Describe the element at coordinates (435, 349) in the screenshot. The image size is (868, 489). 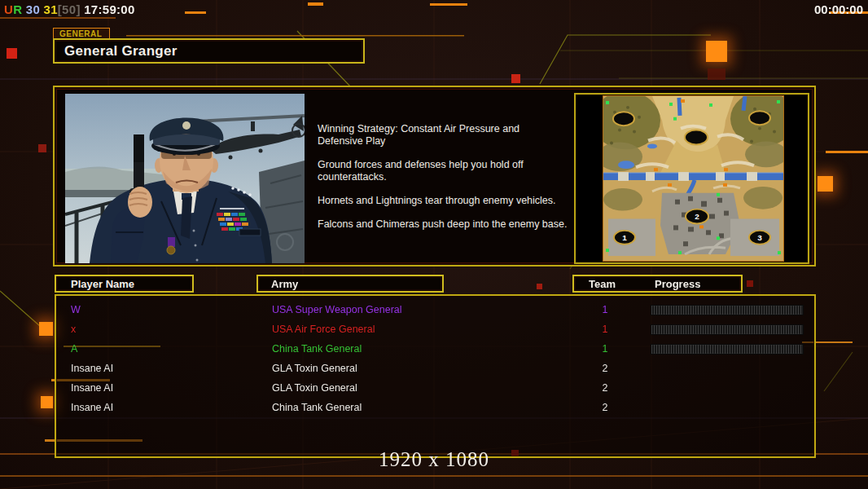
I see `player-row: A China Tank General 1` at that location.